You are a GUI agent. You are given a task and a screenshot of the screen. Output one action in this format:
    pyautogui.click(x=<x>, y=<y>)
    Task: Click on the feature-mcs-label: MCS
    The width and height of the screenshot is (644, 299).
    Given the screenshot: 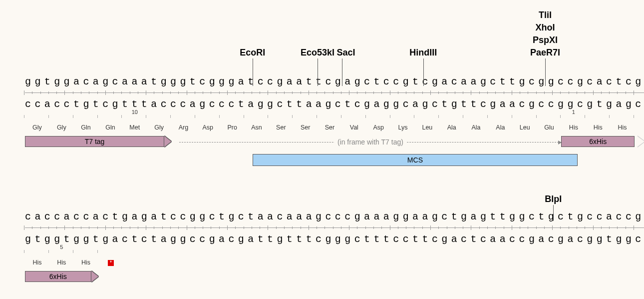 What is the action you would take?
    pyautogui.click(x=415, y=160)
    